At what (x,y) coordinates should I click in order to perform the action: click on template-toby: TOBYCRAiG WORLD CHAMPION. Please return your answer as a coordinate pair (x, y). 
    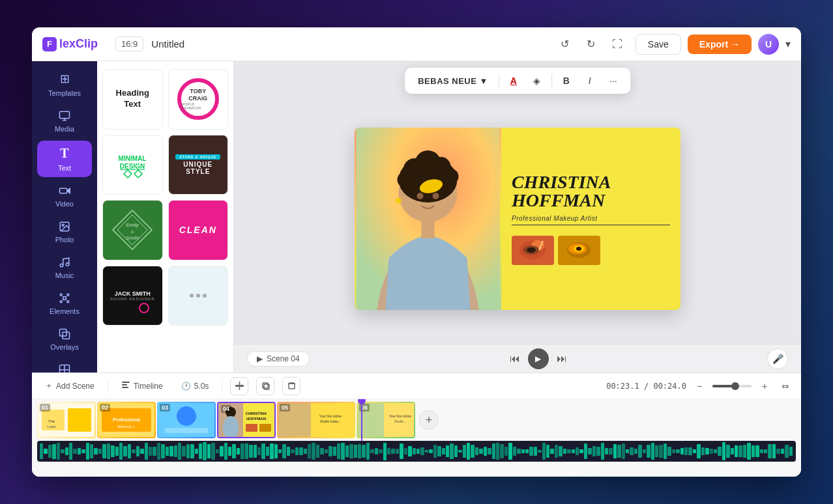
    Looking at the image, I should click on (198, 99).